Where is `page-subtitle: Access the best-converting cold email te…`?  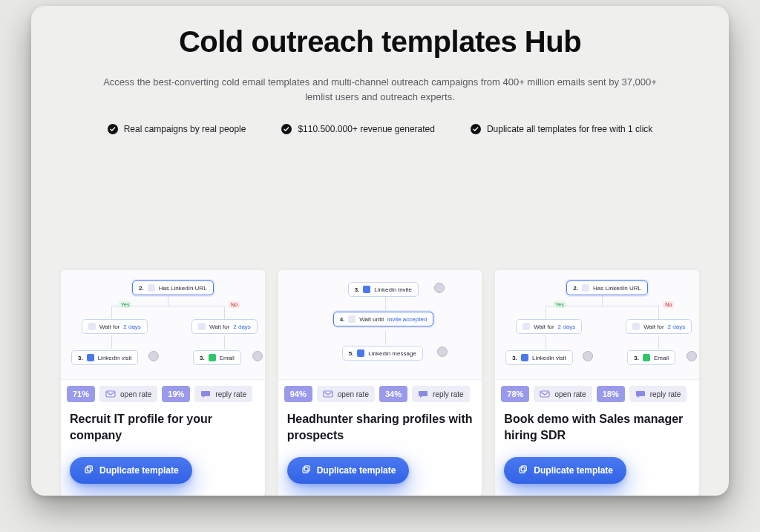 page-subtitle: Access the best-converting cold email te… is located at coordinates (380, 90).